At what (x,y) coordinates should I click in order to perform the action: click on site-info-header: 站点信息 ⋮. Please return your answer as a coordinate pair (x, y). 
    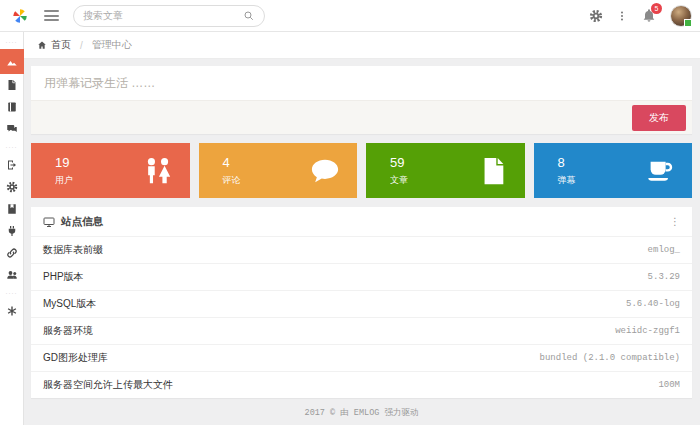
    Looking at the image, I should click on (362, 222).